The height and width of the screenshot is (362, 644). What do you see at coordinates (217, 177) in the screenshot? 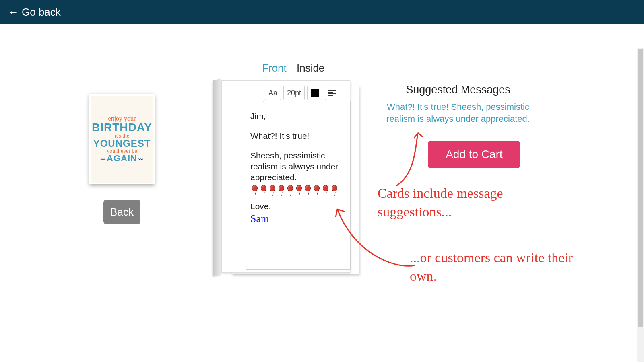
I see `card-spine` at bounding box center [217, 177].